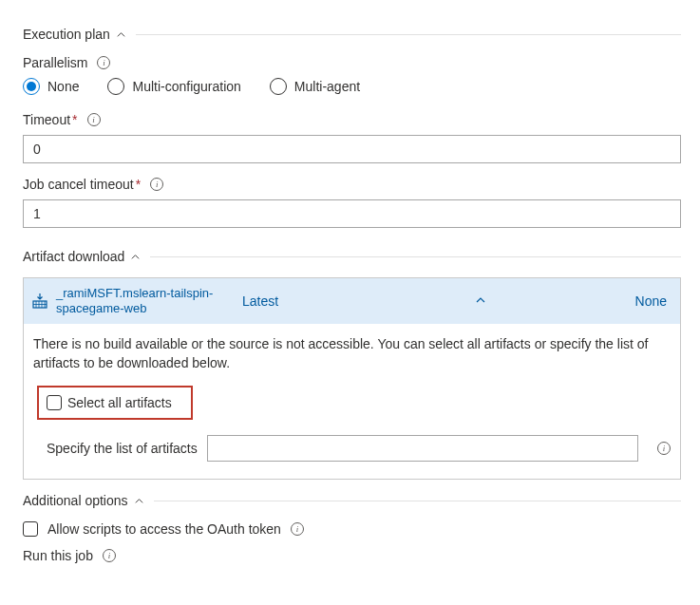 The height and width of the screenshot is (605, 700). Describe the element at coordinates (652, 301) in the screenshot. I see `artifact-none-label: None` at that location.